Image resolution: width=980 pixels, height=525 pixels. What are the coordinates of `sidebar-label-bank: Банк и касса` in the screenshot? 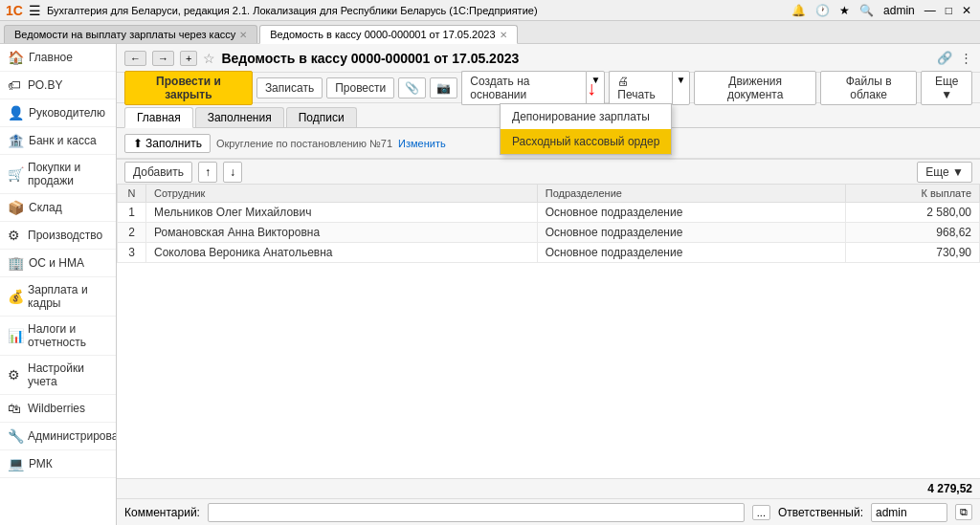 It's located at (63, 141).